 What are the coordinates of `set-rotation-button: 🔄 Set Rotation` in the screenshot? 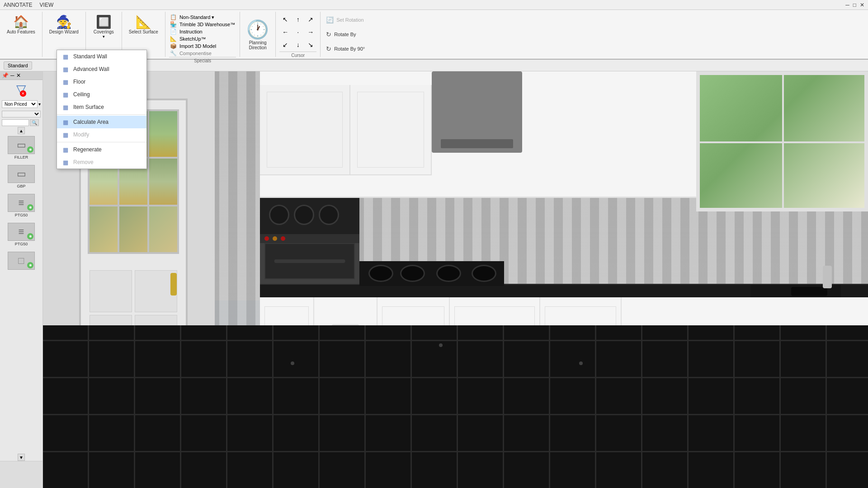 It's located at (345, 20).